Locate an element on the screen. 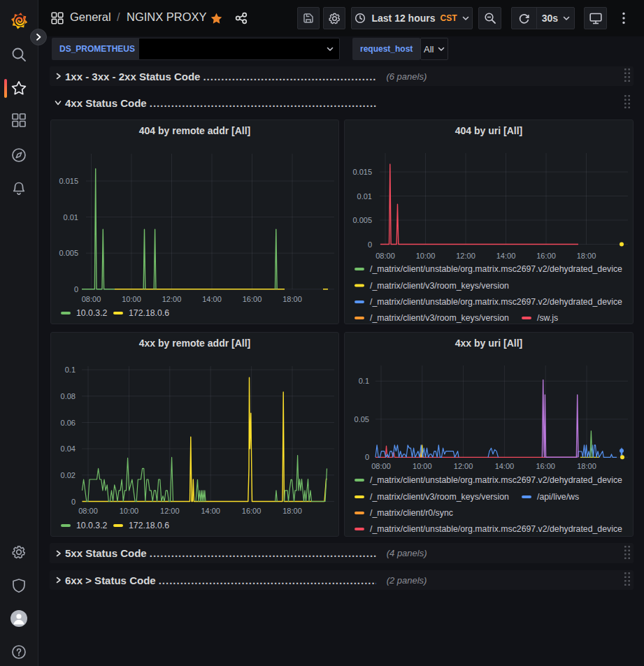 This screenshot has height=666, width=644. svg-text: /_matrix/client/r0/sync is located at coordinates (411, 513).